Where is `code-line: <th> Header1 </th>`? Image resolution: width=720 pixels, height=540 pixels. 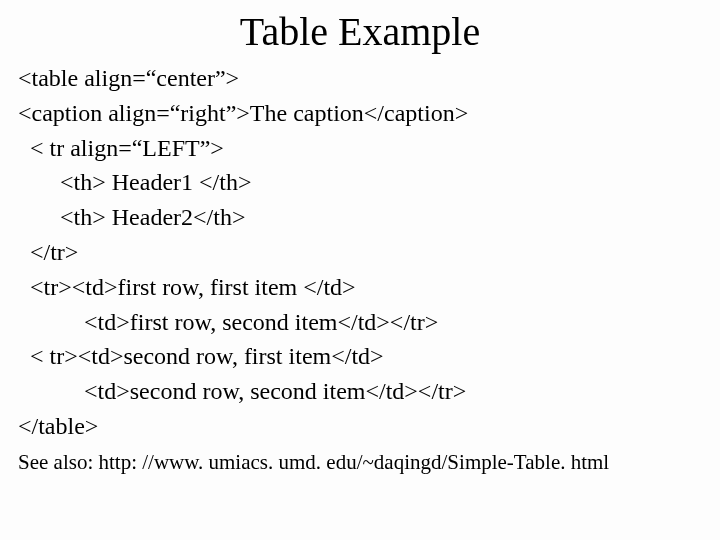
code-line: <th> Header1 </th> is located at coordinates (134, 182).